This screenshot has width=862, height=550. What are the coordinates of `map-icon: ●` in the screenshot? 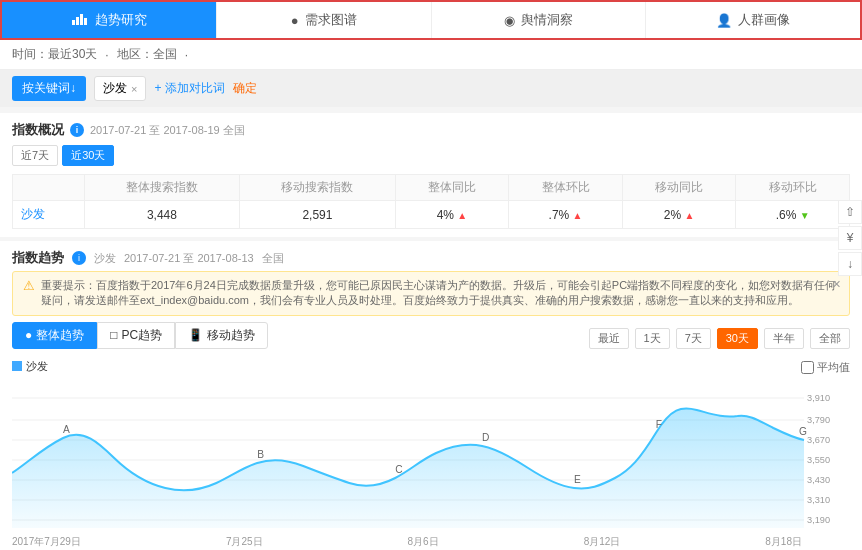 It's located at (295, 20).